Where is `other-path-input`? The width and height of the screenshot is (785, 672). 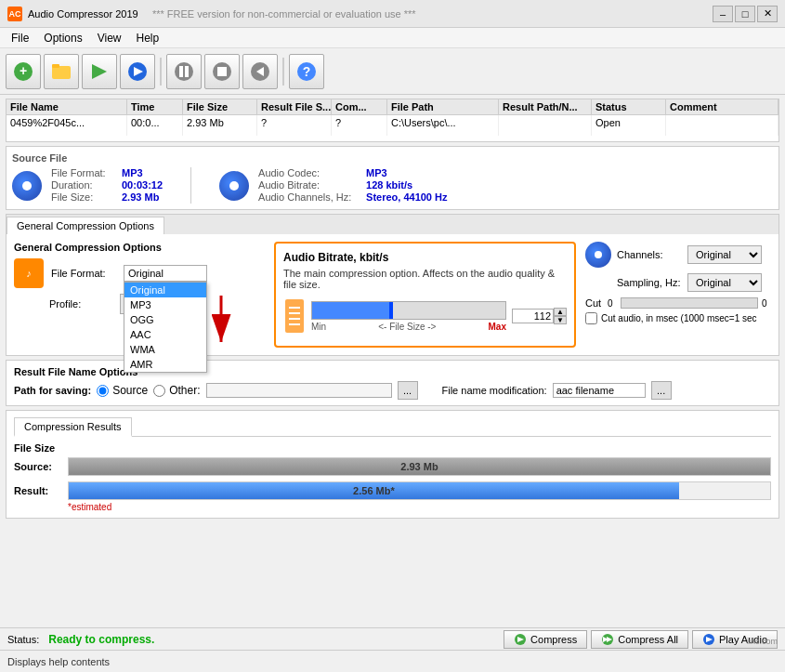
other-path-input is located at coordinates (299, 390).